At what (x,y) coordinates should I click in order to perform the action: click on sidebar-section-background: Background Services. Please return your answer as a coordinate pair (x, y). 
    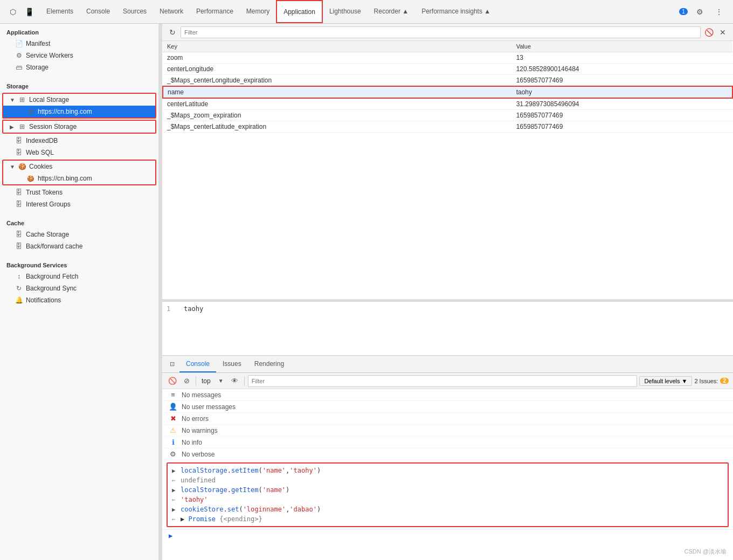
    Looking at the image, I should click on (79, 264).